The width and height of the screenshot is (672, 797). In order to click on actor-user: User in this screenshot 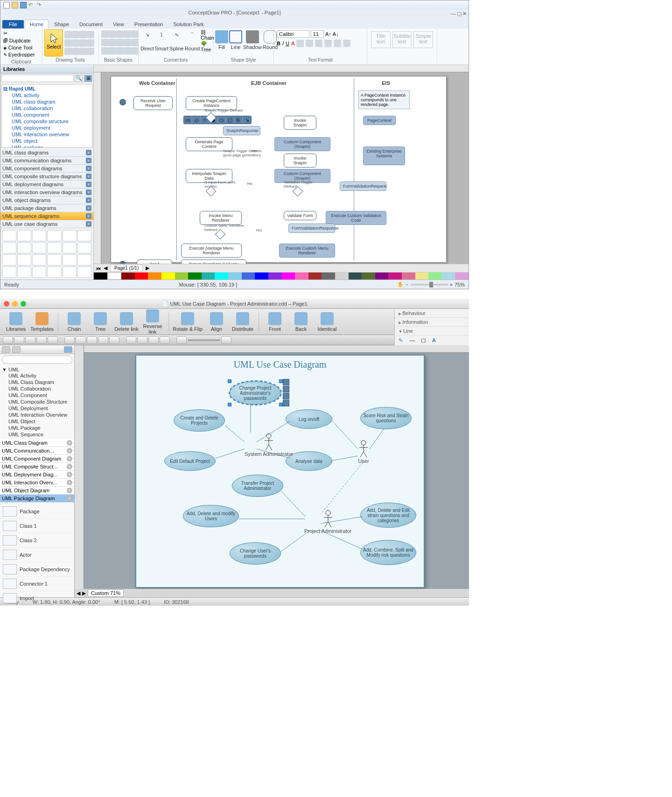, I will do `click(364, 452)`.